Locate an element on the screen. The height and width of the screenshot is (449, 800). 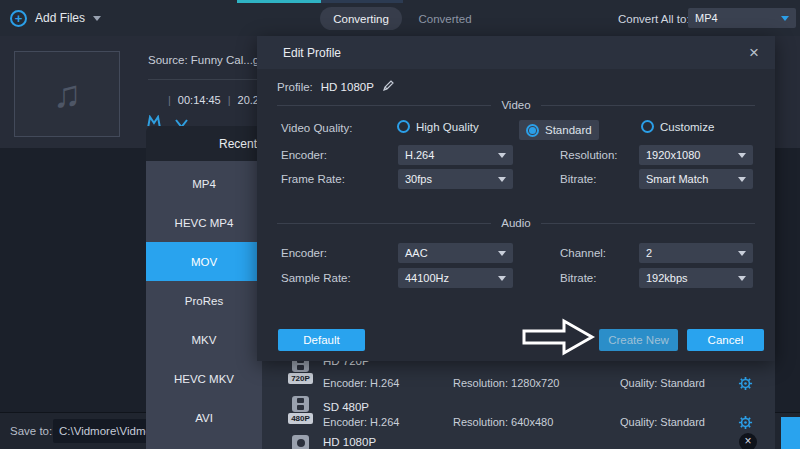
resolution-label: Resolution: is located at coordinates (589, 155).